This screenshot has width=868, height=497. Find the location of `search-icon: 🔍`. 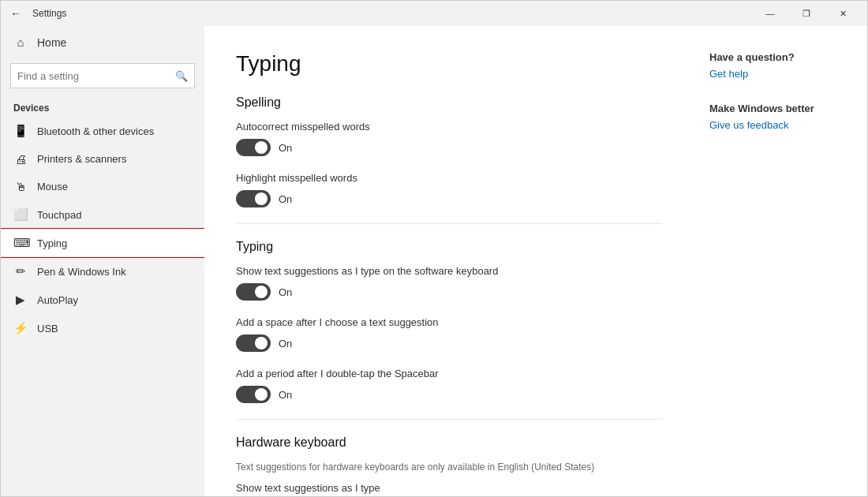

search-icon: 🔍 is located at coordinates (181, 76).